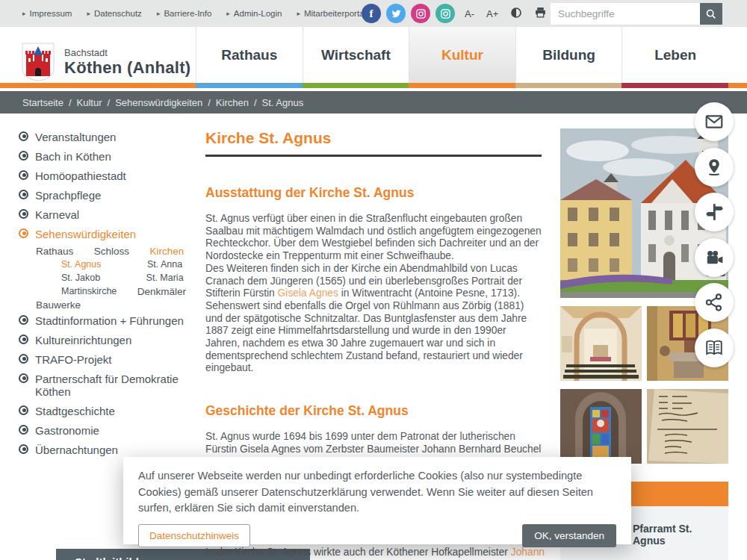 This screenshot has height=560, width=747. What do you see at coordinates (374, 13) in the screenshot?
I see `top-utility-bar: ▸Impressum ▸Datenschutz ▸Barriere-Info ▸…` at bounding box center [374, 13].